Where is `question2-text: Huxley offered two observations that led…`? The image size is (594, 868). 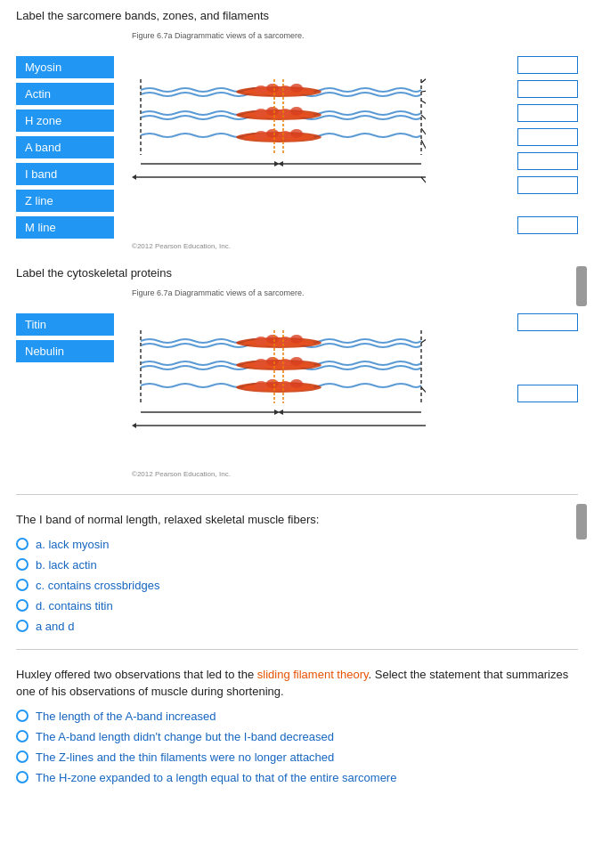
question2-text: Huxley offered two observations that led… is located at coordinates (297, 684).